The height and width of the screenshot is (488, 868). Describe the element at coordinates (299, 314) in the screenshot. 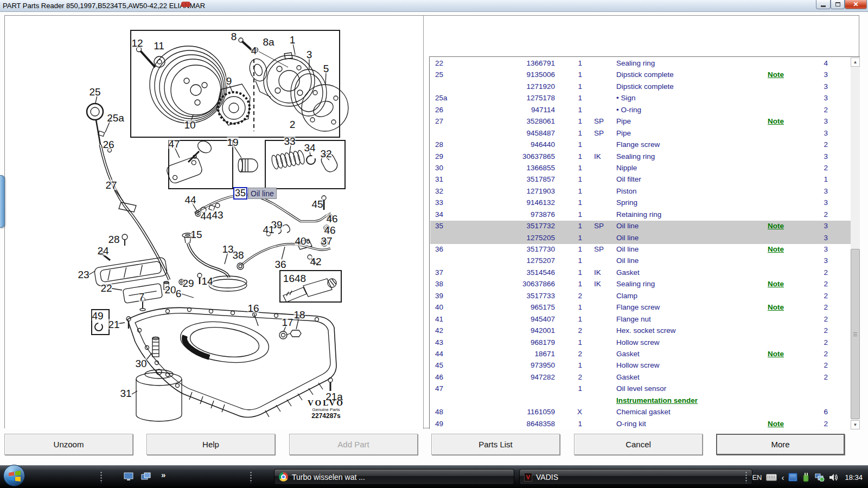

I see `part-label-18: 18` at that location.